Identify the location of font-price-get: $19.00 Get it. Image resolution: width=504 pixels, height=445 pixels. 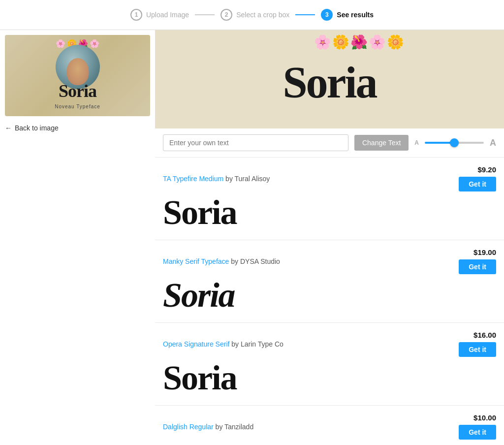
(477, 261).